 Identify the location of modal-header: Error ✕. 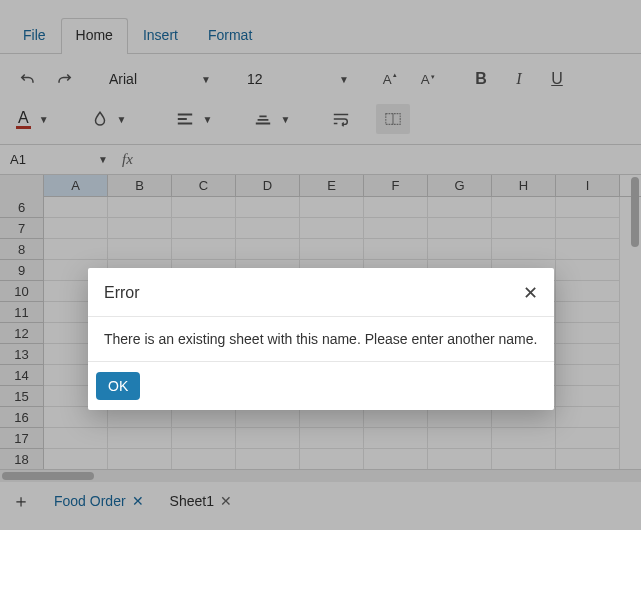
(321, 292).